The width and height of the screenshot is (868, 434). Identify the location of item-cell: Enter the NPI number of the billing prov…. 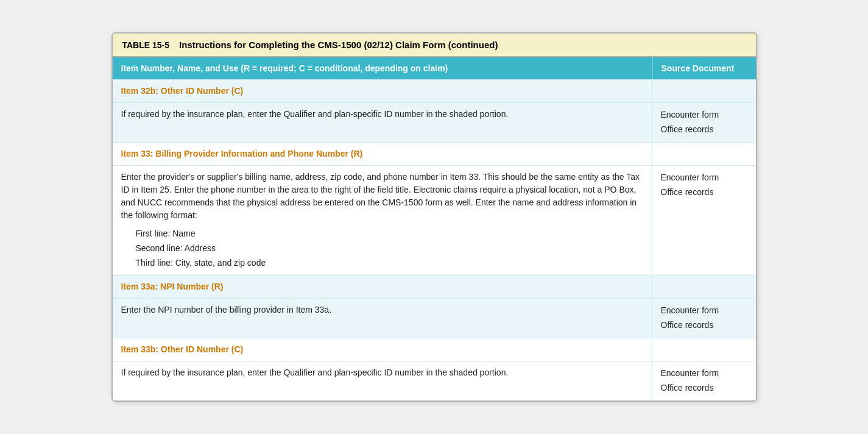
(383, 318).